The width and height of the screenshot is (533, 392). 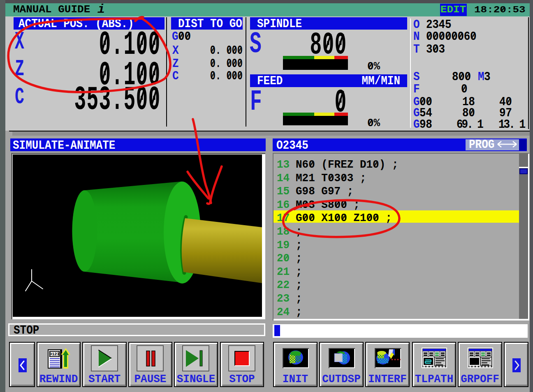 I want to click on svg-text: REWIND, so click(x=59, y=379).